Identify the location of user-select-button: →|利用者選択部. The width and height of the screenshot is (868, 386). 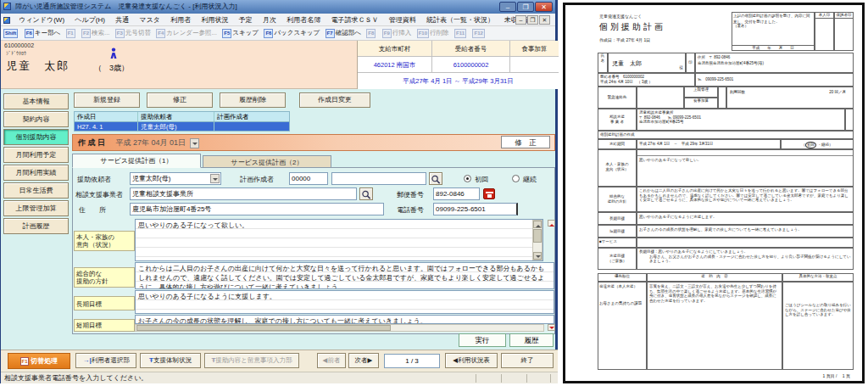
(106, 361).